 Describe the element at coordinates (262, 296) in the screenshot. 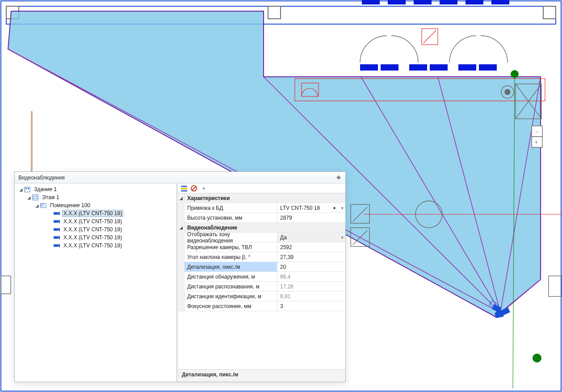

I see `property-row-identification: Дистанция идентификации, м 6,91` at that location.